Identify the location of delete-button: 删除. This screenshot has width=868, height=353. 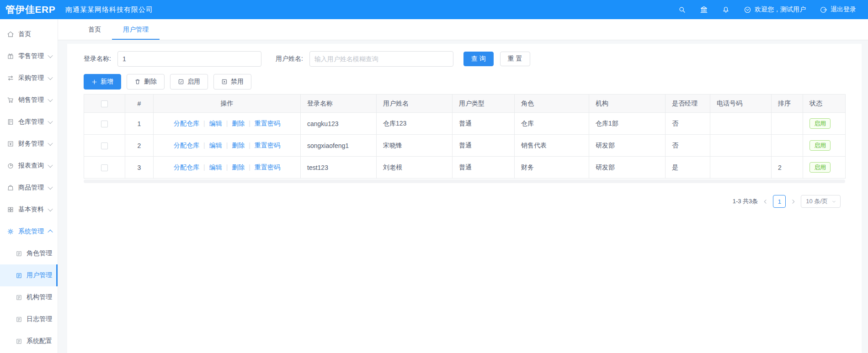
(145, 82).